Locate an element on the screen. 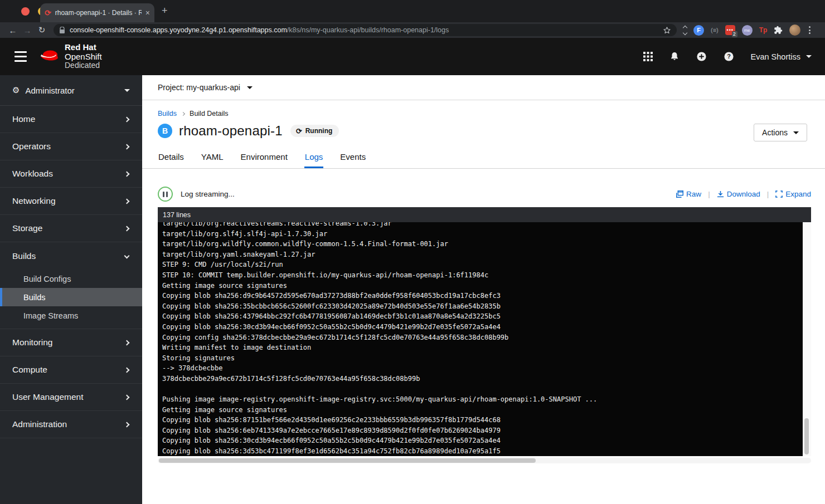  log-line: Writing manifest to image destination is located at coordinates (483, 348).